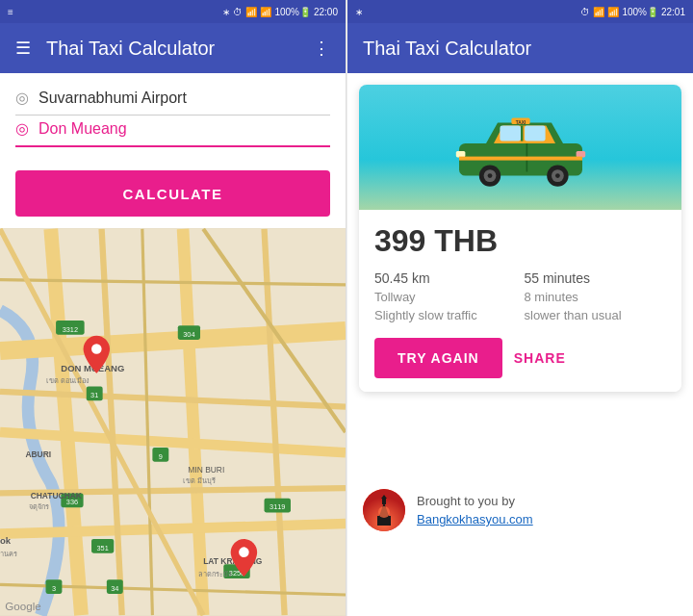 The image size is (693, 616). Describe the element at coordinates (131, 48) in the screenshot. I see `left-app-title: Thai Taxi Calculator` at that location.